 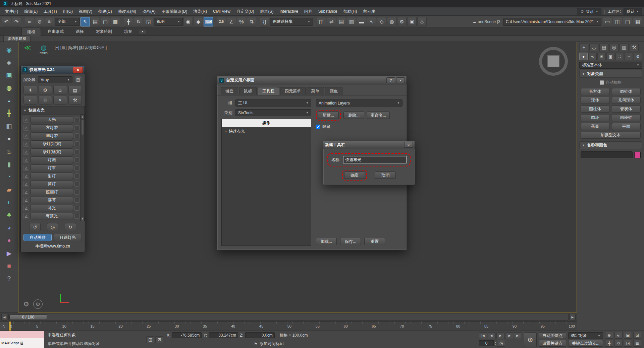 What do you see at coordinates (9, 50) in the screenshot?
I see `pointer-circle-icon: ◉` at bounding box center [9, 50].